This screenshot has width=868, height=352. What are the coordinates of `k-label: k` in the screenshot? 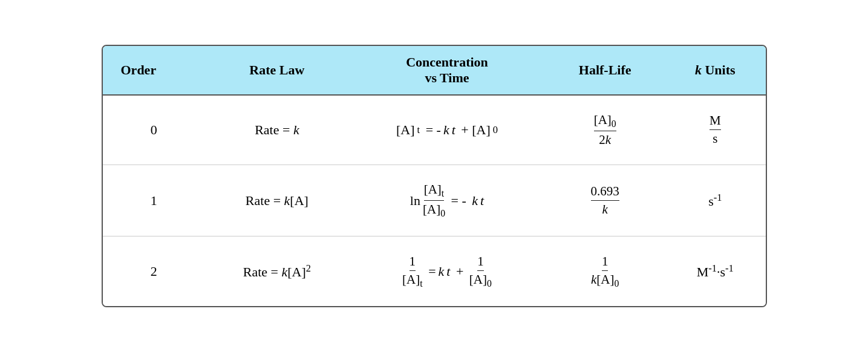 It's located at (698, 70).